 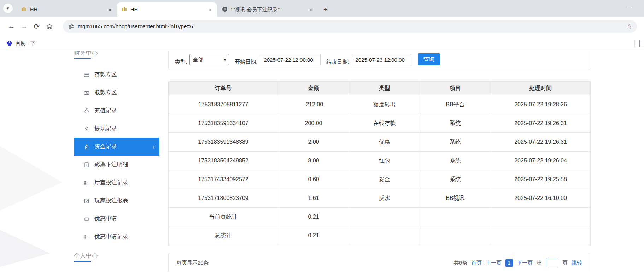 What do you see at coordinates (24, 26) in the screenshot?
I see `forward-icon: →` at bounding box center [24, 26].